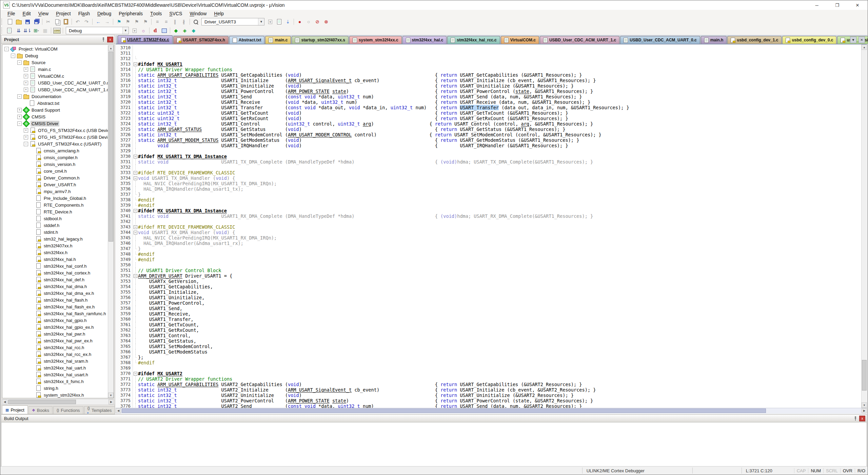 The width and height of the screenshot is (868, 475). What do you see at coordinates (754, 40) in the screenshot?
I see `document-tab: usbd_config_dev_1.c` at bounding box center [754, 40].